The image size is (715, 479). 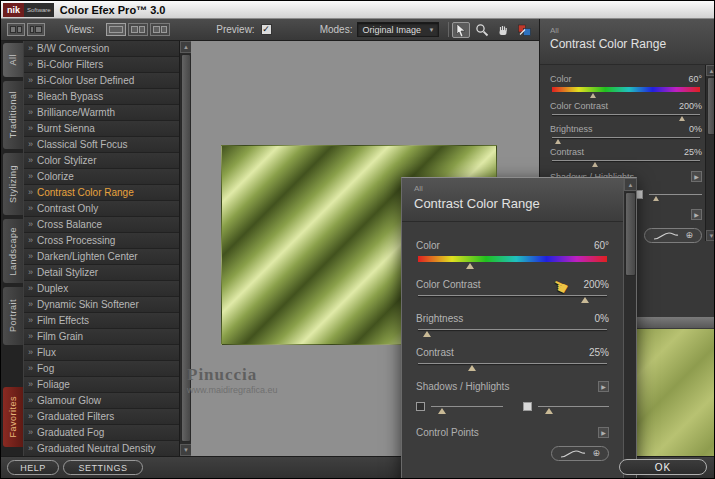 I want to click on tab-favorites: Favorites, so click(x=13, y=417).